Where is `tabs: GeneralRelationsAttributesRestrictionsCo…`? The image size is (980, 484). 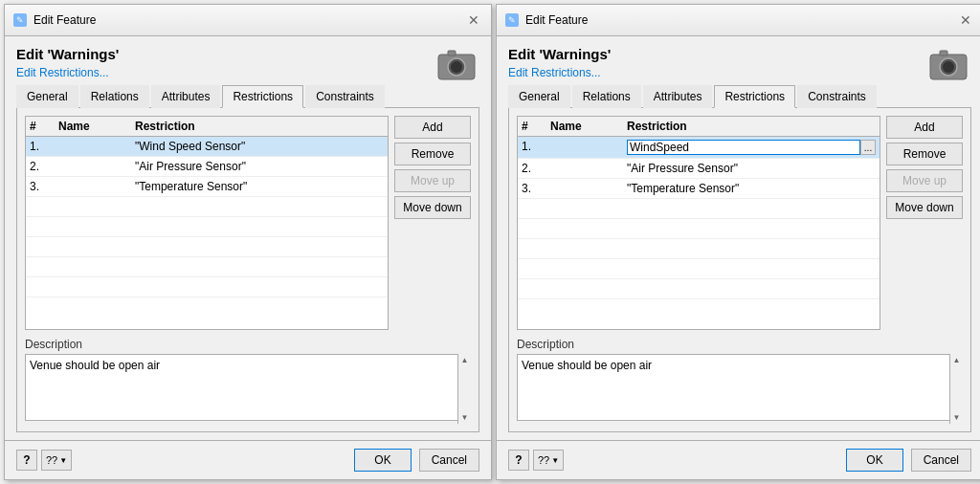
tabs: GeneralRelationsAttributesRestrictionsCo… is located at coordinates (248, 96).